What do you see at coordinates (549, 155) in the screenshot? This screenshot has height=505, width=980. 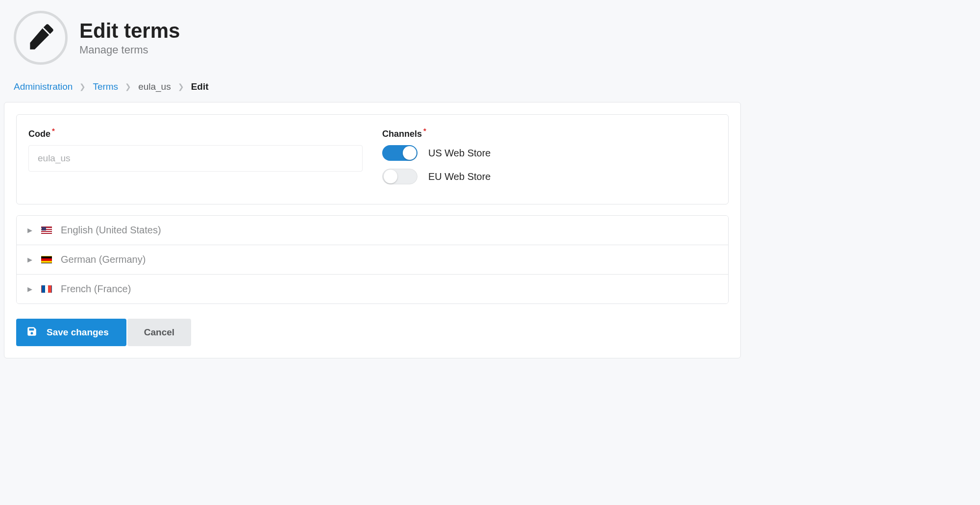 I see `field-channels: Channels* US Web Store EU Web Store` at bounding box center [549, 155].